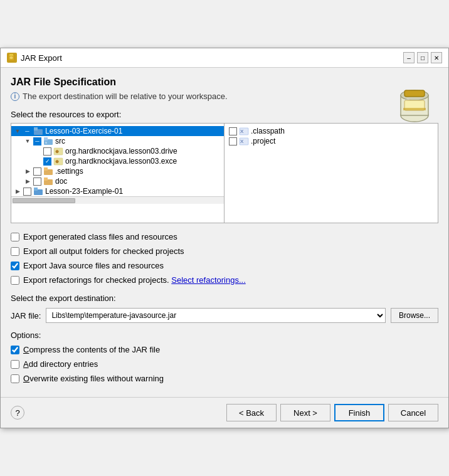  Describe the element at coordinates (15, 237) in the screenshot. I see `export-class-checkbox` at that location.